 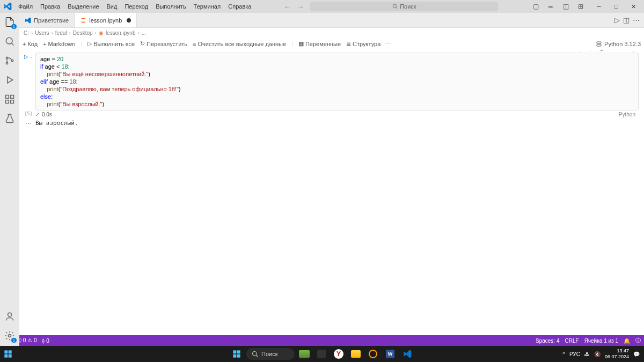 What do you see at coordinates (626, 20) in the screenshot?
I see `split-editor-icon: ◫` at bounding box center [626, 20].